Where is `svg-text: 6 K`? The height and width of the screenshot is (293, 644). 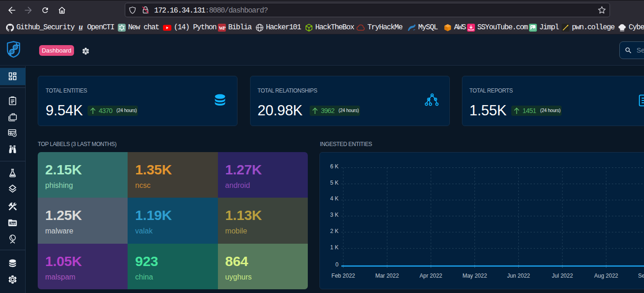
svg-text: 6 K is located at coordinates (334, 166).